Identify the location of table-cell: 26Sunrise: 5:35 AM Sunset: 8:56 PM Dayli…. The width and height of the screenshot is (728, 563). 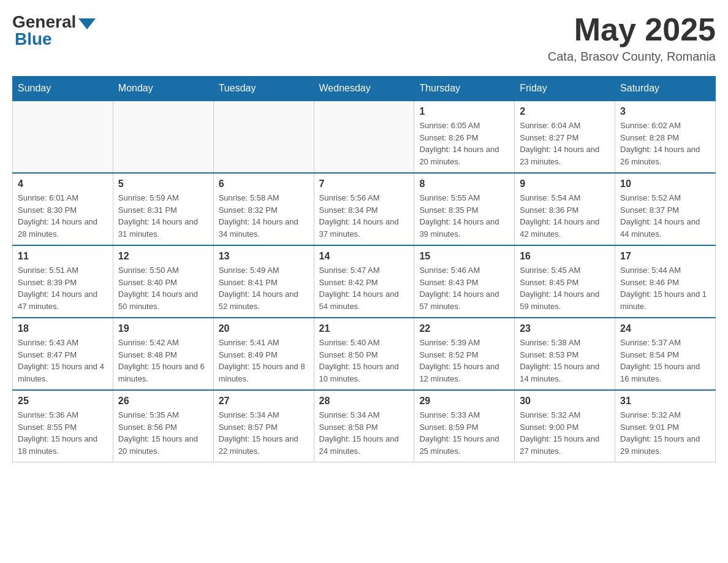
(163, 426).